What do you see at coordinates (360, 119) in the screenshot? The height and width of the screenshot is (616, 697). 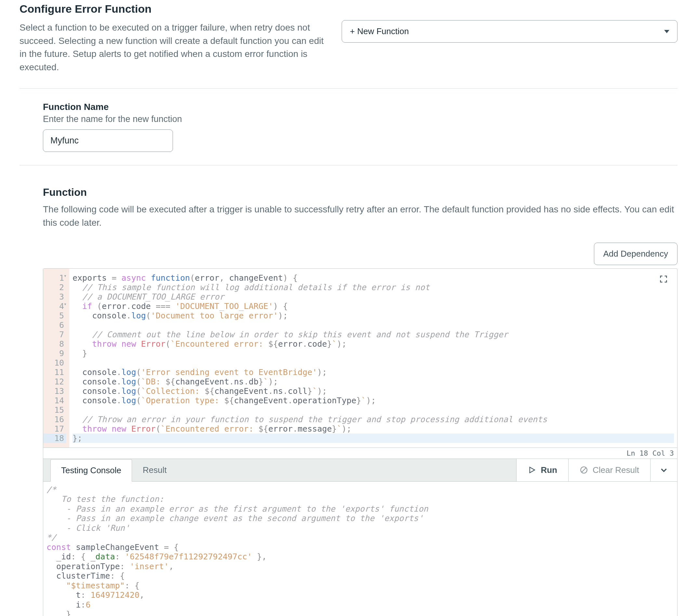 I see `function-name-hint: Enter the name for the new function` at bounding box center [360, 119].